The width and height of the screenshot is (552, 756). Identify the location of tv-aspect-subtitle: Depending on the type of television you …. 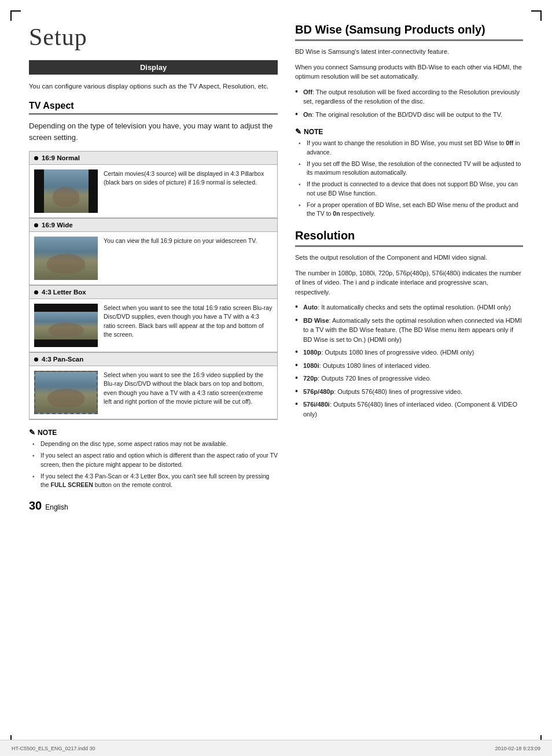
(153, 132).